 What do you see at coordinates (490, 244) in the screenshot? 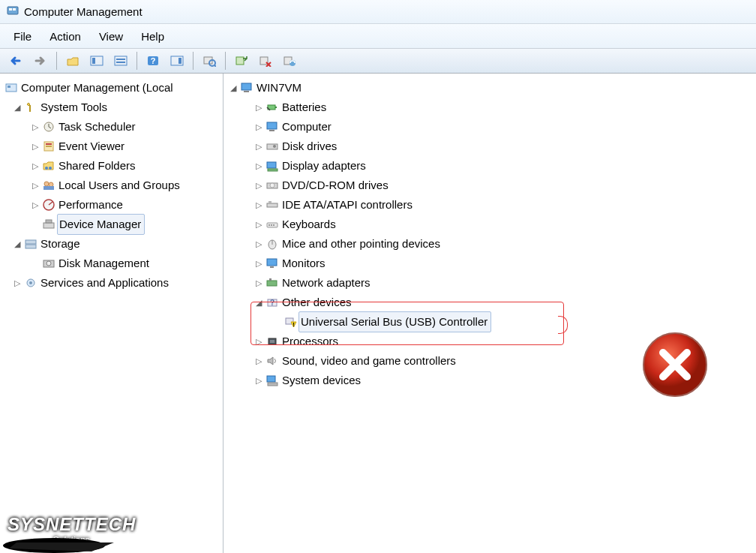
I see `device-mice: ▷ Mice and other pointing devices` at bounding box center [490, 244].